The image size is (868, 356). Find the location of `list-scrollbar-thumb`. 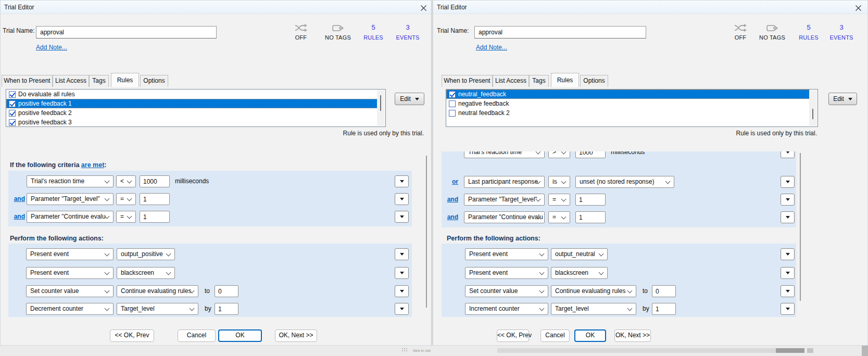

list-scrollbar-thumb is located at coordinates (381, 103).